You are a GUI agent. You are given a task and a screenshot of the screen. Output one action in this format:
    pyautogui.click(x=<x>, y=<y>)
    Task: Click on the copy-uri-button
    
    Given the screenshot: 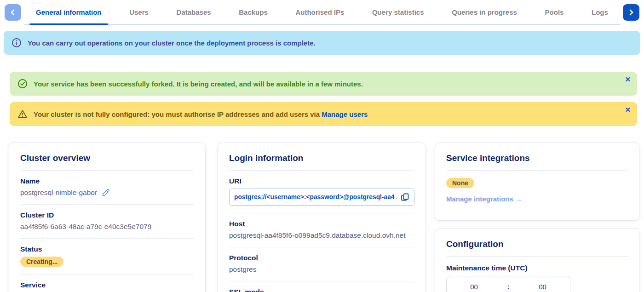 What is the action you would take?
    pyautogui.click(x=405, y=197)
    